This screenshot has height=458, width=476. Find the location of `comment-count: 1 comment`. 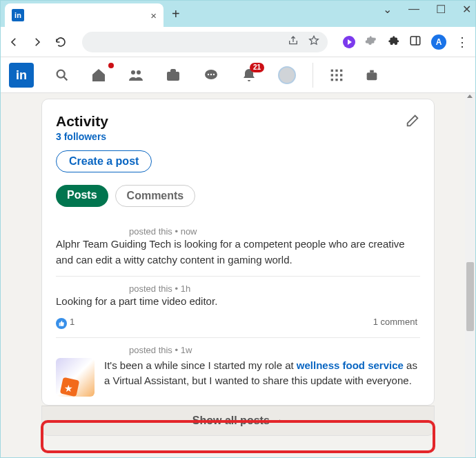

comment-count: 1 comment is located at coordinates (395, 321).